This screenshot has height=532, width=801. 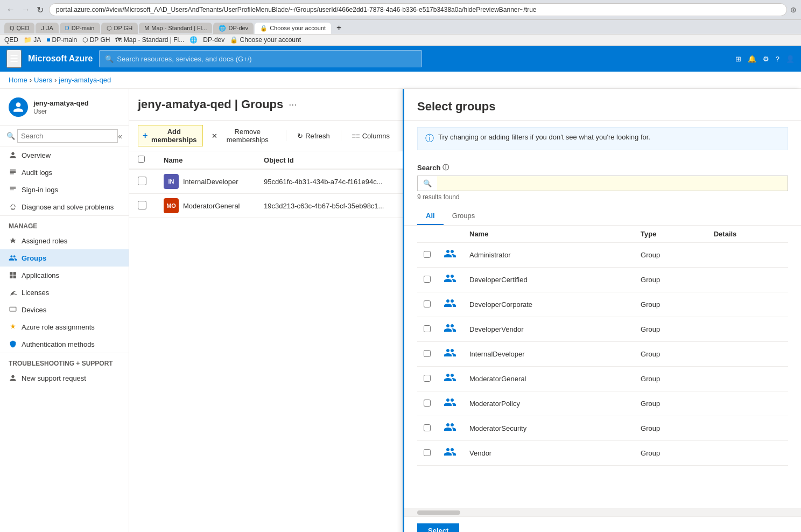 I want to click on tab-groups: Groups, so click(x=464, y=216).